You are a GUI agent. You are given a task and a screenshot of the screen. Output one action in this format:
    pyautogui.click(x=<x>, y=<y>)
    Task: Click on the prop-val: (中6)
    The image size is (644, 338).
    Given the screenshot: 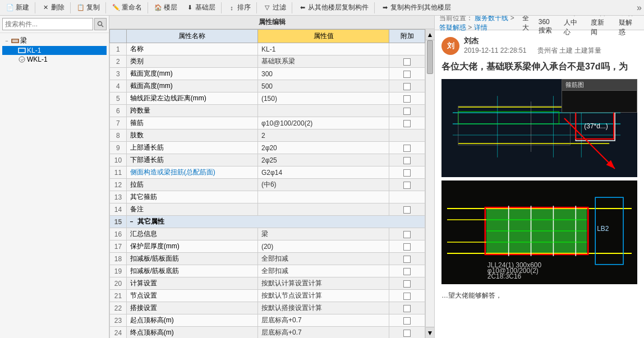 What is the action you would take?
    pyautogui.click(x=323, y=185)
    